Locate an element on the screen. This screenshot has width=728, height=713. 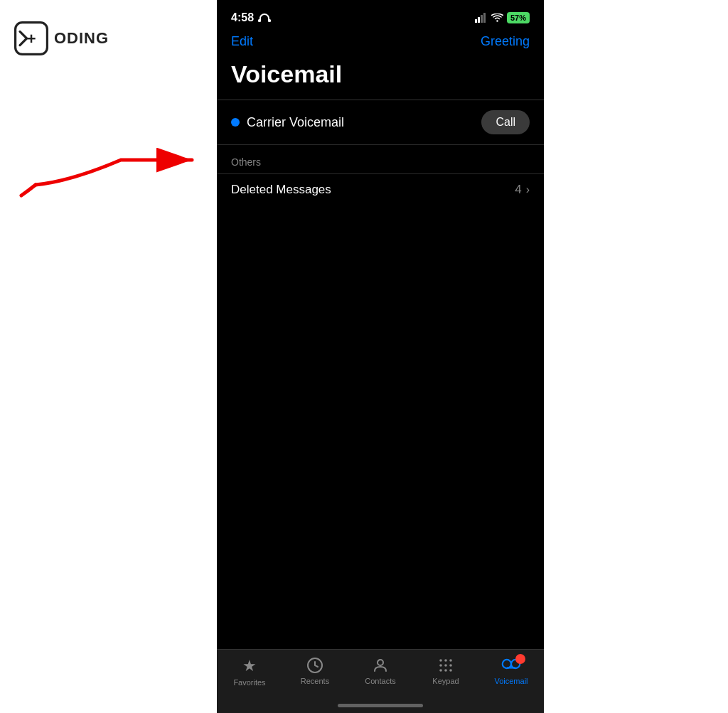
tab-keypad-label: Keypad is located at coordinates (445, 681).